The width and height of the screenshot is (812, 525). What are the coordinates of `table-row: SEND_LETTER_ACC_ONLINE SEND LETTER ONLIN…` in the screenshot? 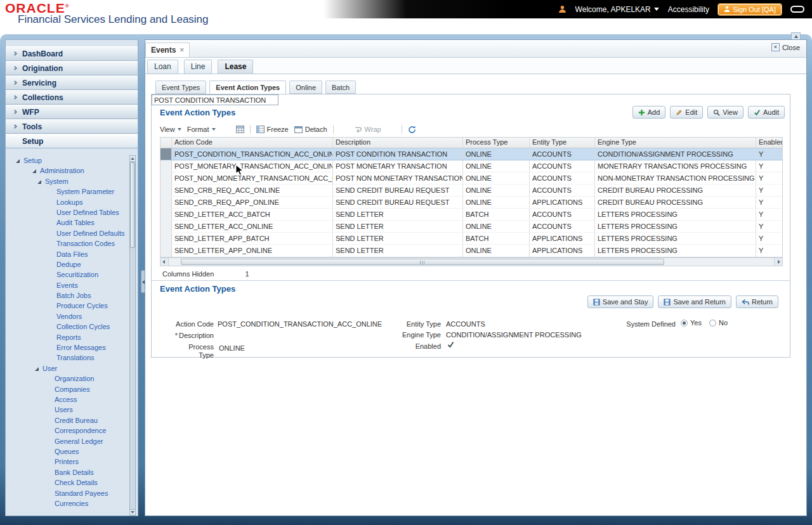 It's located at (471, 227).